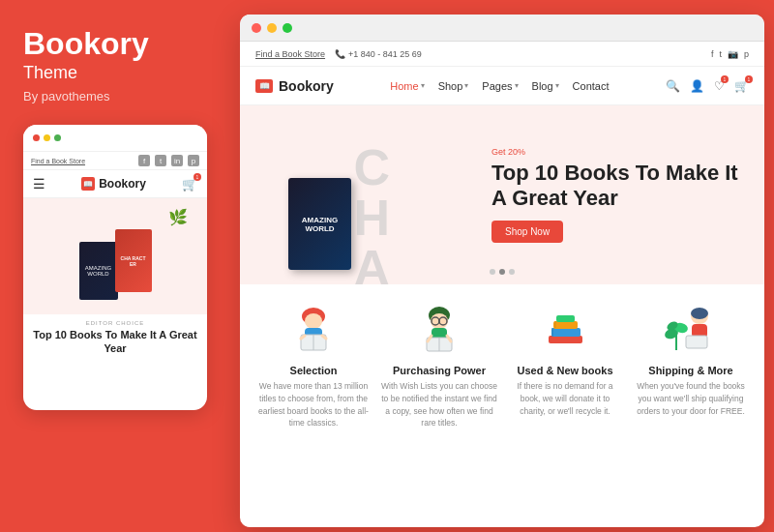 This screenshot has width=774, height=532. What do you see at coordinates (378, 54) in the screenshot?
I see `website-phone: 📞 +1 840 - 841 25 69` at bounding box center [378, 54].